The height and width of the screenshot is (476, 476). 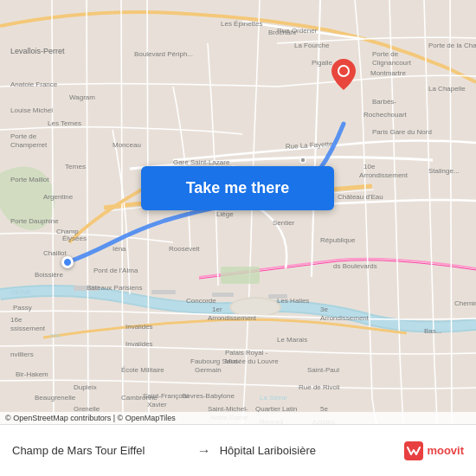 What do you see at coordinates (100, 450) in the screenshot?
I see `from-location: Champ de Mars Tour Eiffel` at bounding box center [100, 450].